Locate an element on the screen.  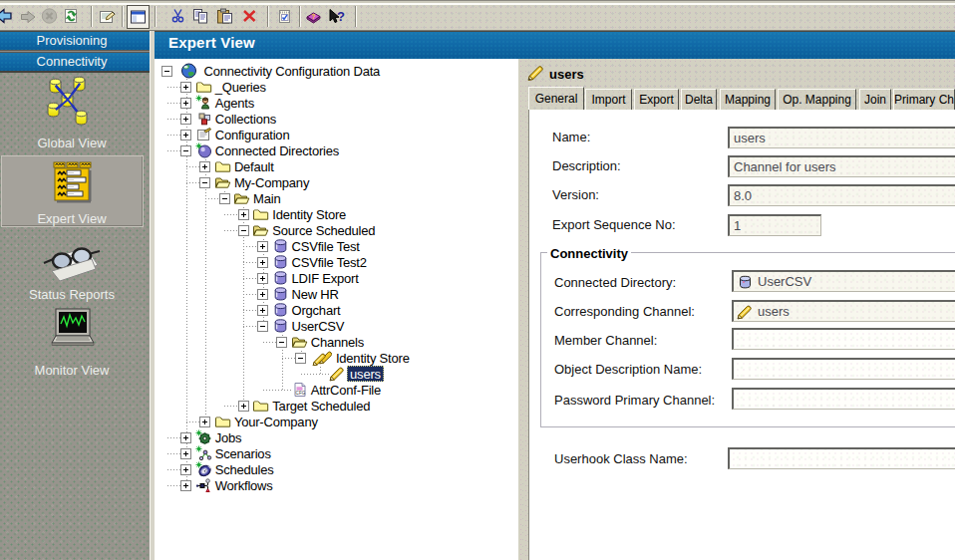
svg-text: CFG is located at coordinates (300, 393).